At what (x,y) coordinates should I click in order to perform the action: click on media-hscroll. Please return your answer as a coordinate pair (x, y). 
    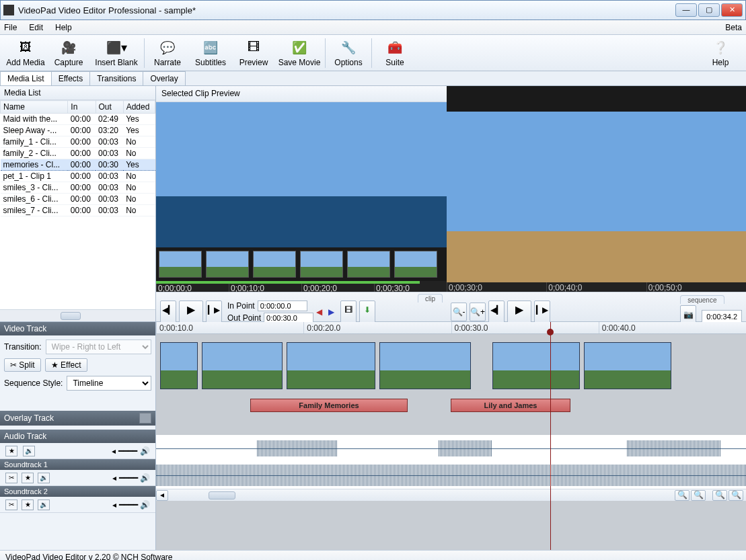
    Looking at the image, I should click on (78, 315).